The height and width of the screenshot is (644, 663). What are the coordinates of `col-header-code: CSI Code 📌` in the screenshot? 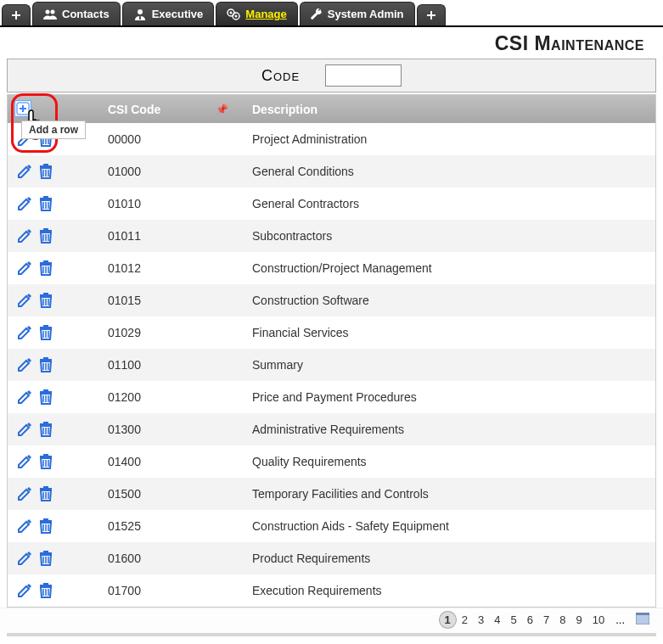 It's located at (173, 109).